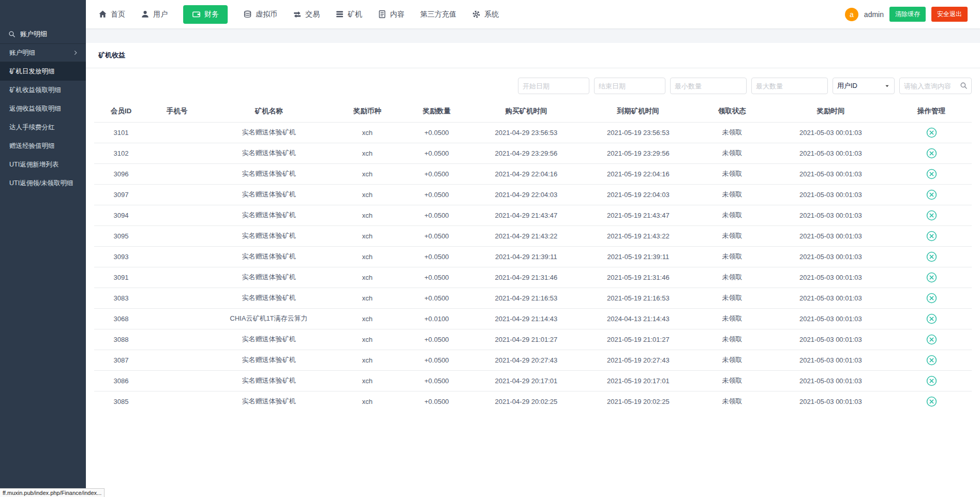  I want to click on search-icon, so click(963, 86).